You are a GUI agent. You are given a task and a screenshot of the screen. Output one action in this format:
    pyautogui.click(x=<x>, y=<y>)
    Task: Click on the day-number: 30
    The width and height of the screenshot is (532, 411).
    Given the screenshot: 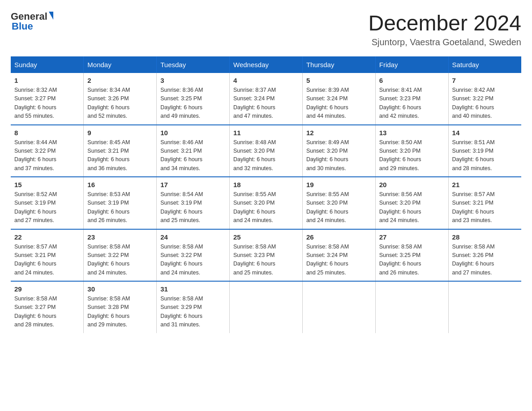 What is the action you would take?
    pyautogui.click(x=120, y=289)
    